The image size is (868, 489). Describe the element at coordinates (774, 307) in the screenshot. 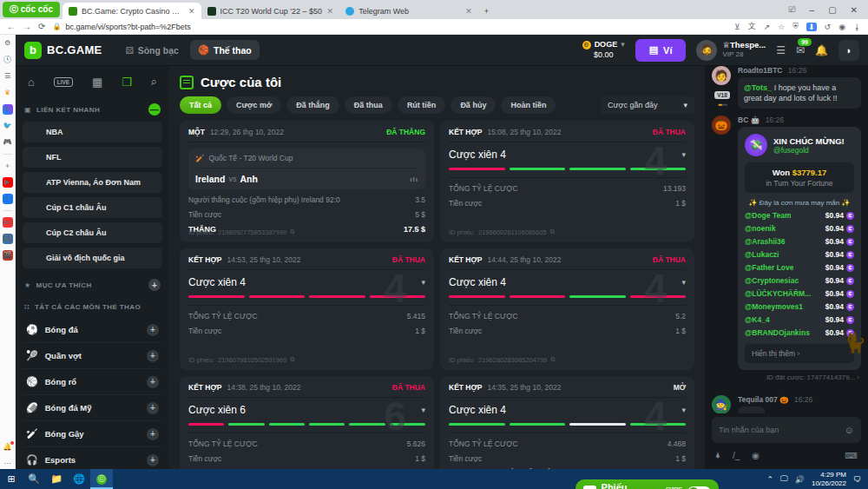

I see `recipient-name: @Moneymoves1` at that location.